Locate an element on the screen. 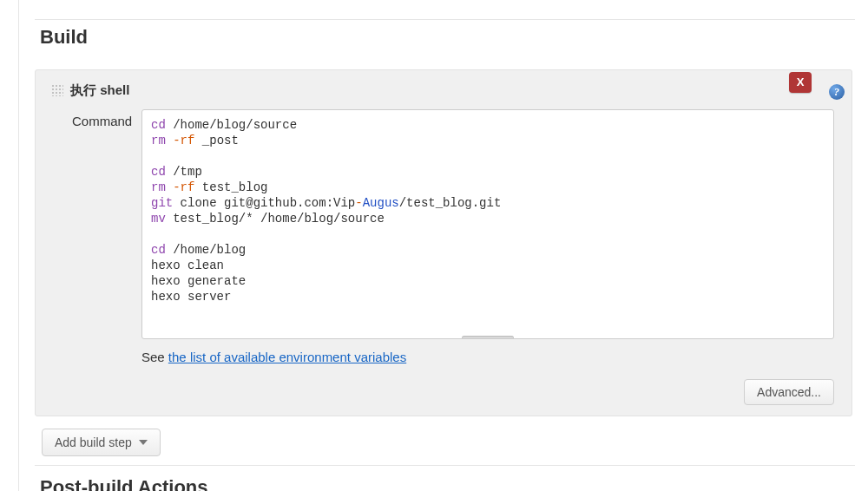 This screenshot has width=868, height=491. code-token: hexo server is located at coordinates (191, 297).